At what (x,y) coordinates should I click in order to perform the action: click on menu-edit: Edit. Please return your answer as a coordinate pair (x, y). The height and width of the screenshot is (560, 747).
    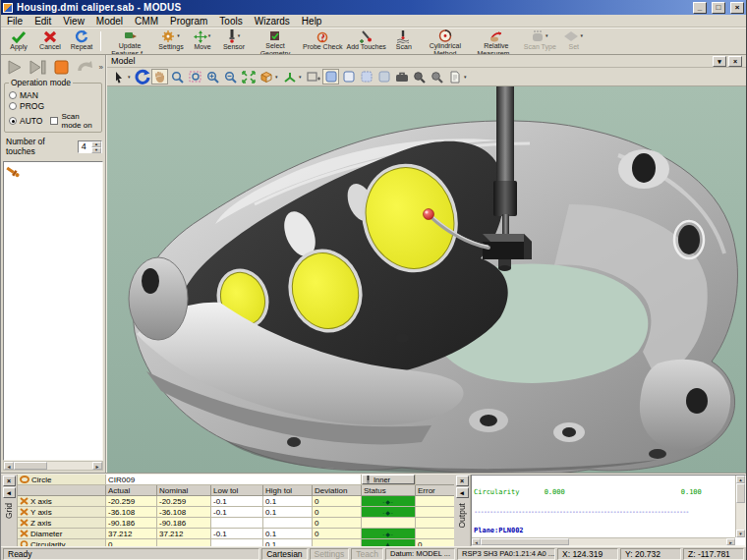
    Looking at the image, I should click on (43, 22).